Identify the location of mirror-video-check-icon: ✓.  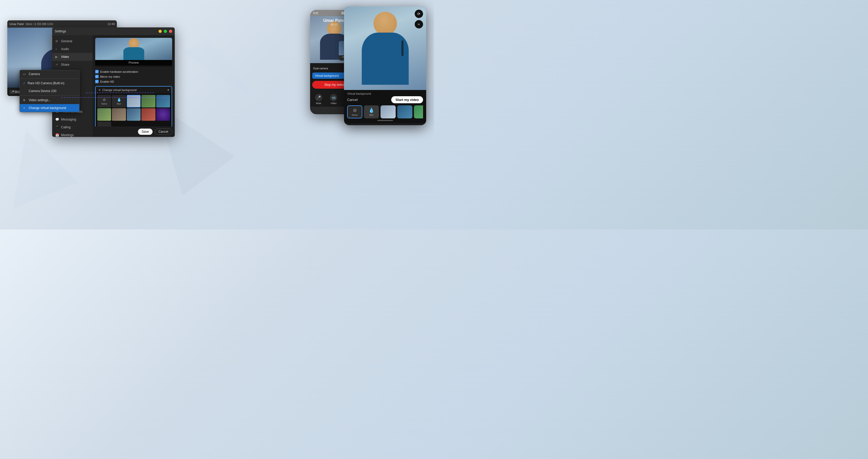
(97, 76).